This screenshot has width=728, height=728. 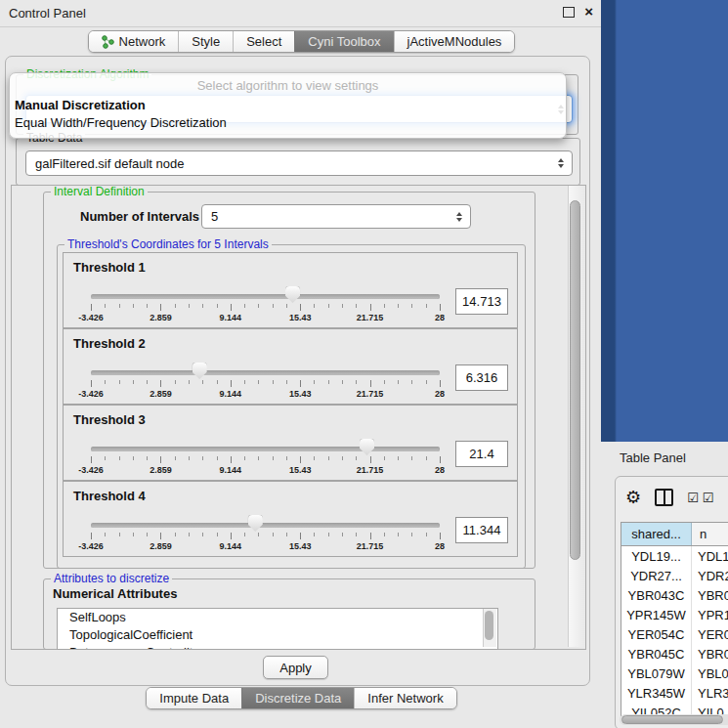 What do you see at coordinates (709, 615) in the screenshot?
I see `cell-name: YPR1` at bounding box center [709, 615].